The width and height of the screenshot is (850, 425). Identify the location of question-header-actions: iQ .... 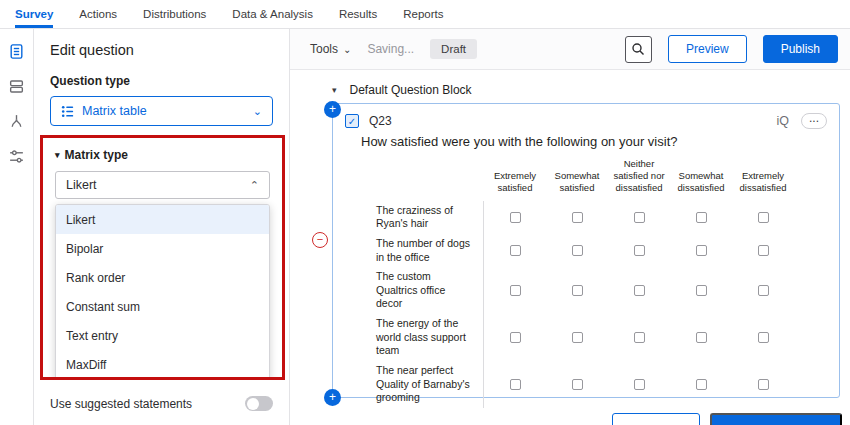
(802, 121).